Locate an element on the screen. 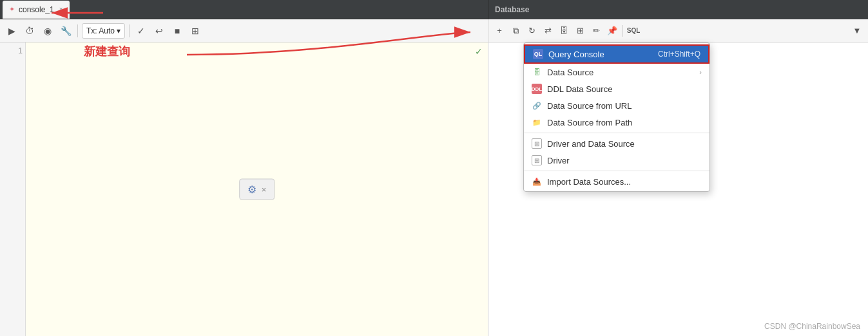 This screenshot has width=868, height=336. tab-label: console_1 is located at coordinates (36, 10).